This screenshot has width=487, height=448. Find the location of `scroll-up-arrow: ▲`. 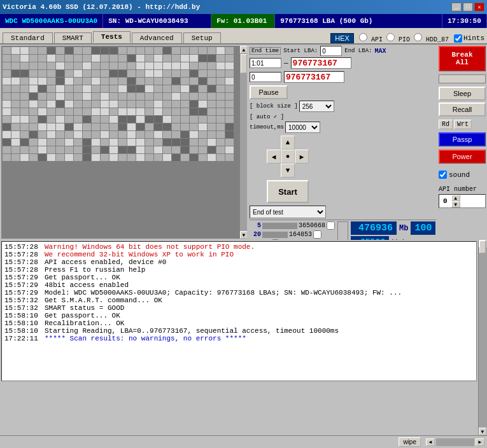

scroll-up-arrow: ▲ is located at coordinates (243, 50).